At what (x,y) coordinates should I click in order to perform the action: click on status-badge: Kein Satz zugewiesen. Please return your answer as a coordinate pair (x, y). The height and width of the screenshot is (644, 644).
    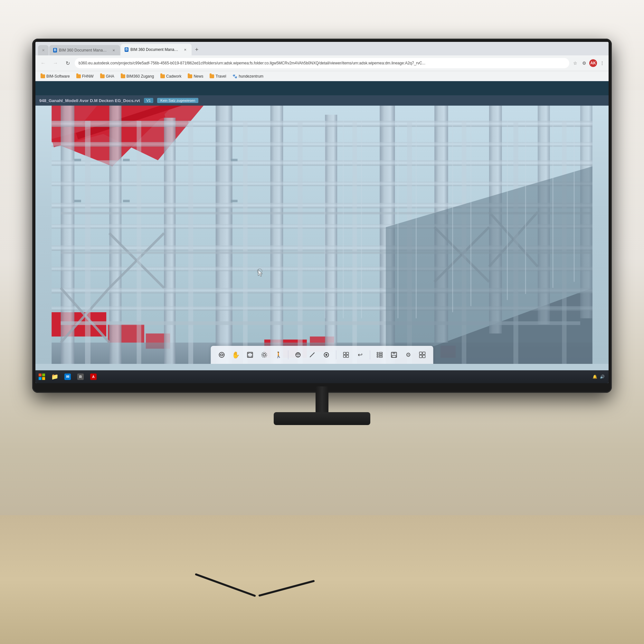
    Looking at the image, I should click on (178, 101).